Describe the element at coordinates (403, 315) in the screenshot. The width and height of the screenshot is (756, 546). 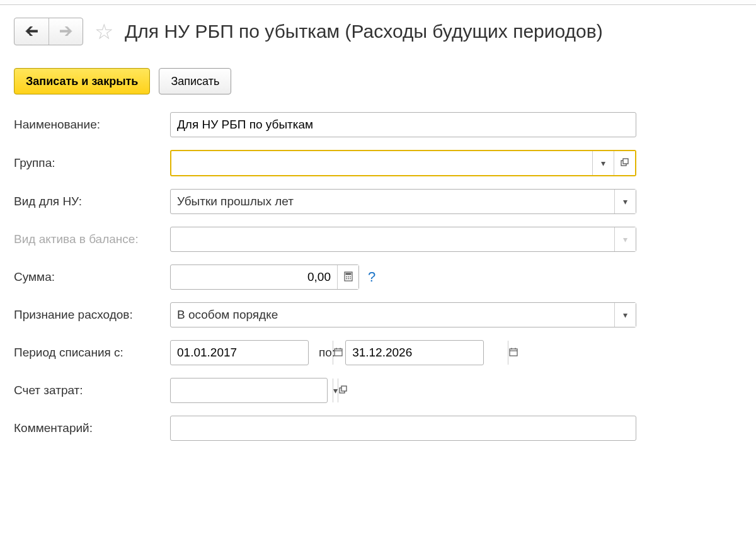
I see `recognition-field: В особом порядке ▾` at that location.